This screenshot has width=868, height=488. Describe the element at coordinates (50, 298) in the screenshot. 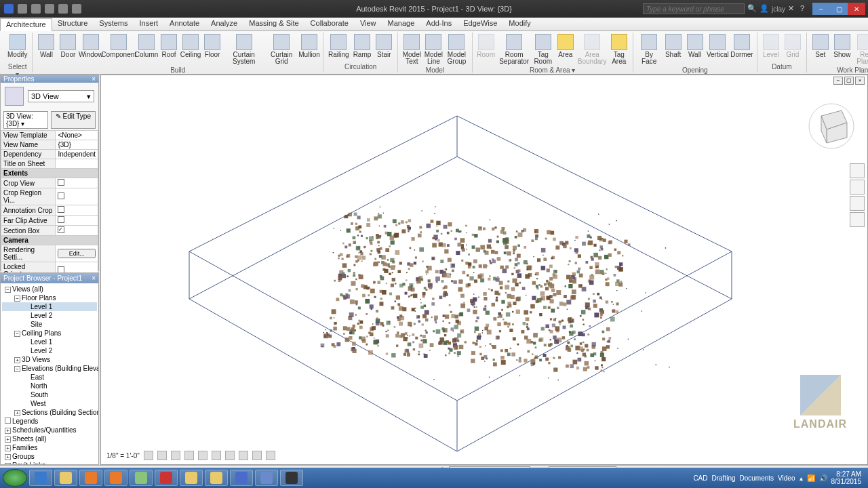

I see `tree-node: −Floor Plans` at that location.